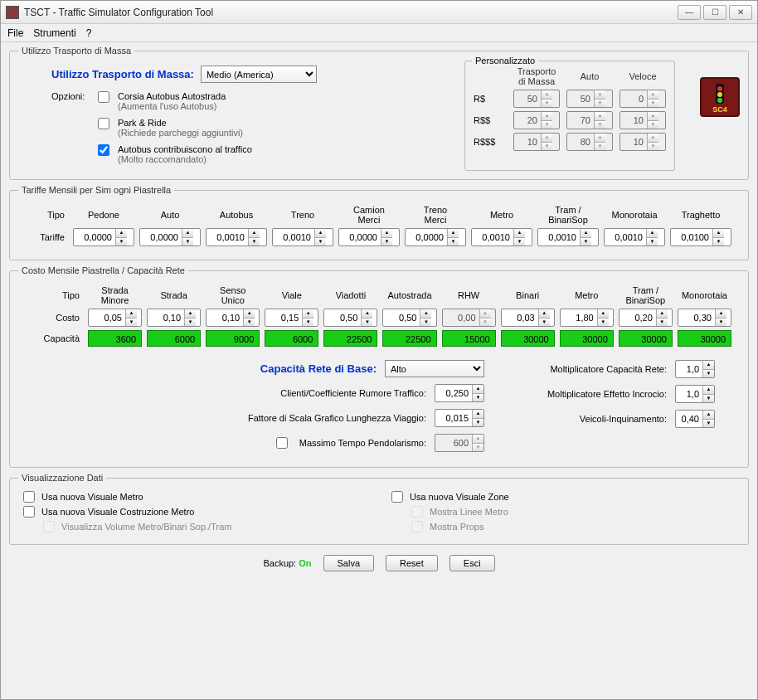 This screenshot has width=758, height=700. What do you see at coordinates (695, 394) in the screenshot?
I see `mult-intersection-spinner: ▲▼` at bounding box center [695, 394].